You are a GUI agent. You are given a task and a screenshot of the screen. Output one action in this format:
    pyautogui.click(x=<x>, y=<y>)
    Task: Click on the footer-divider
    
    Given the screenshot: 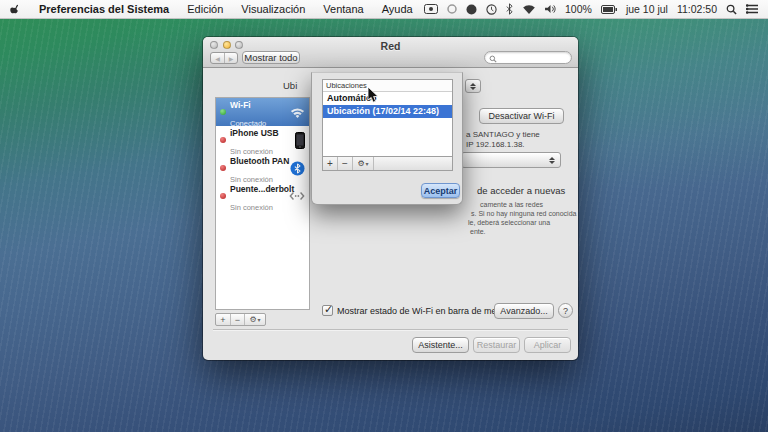 What is the action you would take?
    pyautogui.click(x=390, y=330)
    